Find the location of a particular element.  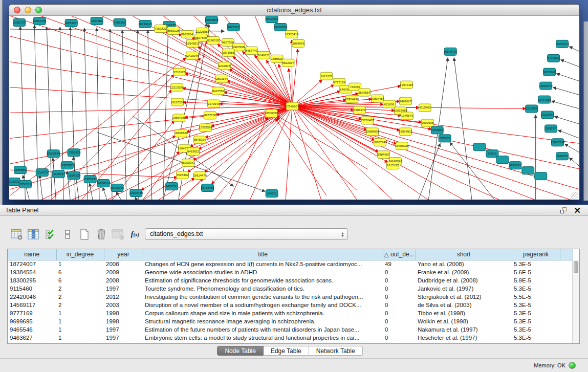

float-panel-icon is located at coordinates (564, 211).